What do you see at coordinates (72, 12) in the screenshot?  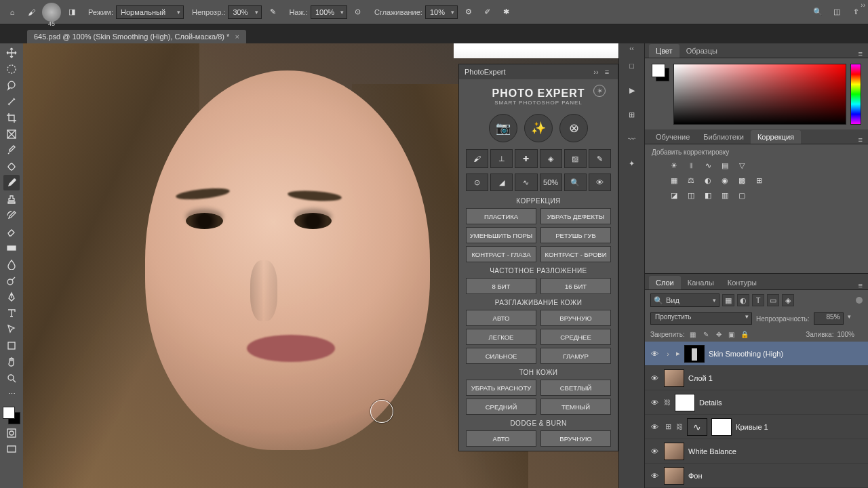 I see `brush-panel-toggle-icon: ◨` at bounding box center [72, 12].